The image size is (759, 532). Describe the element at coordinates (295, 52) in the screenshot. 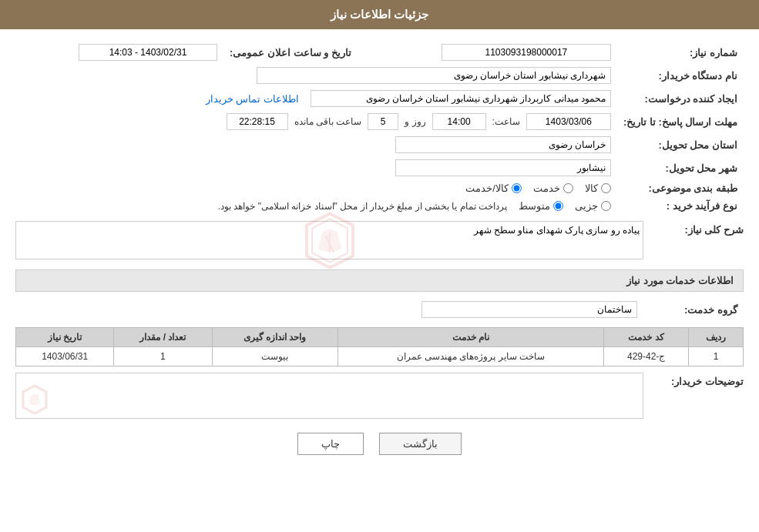

I see `announcement-date-label: تاریخ و ساعت اعلان عمومی:` at that location.